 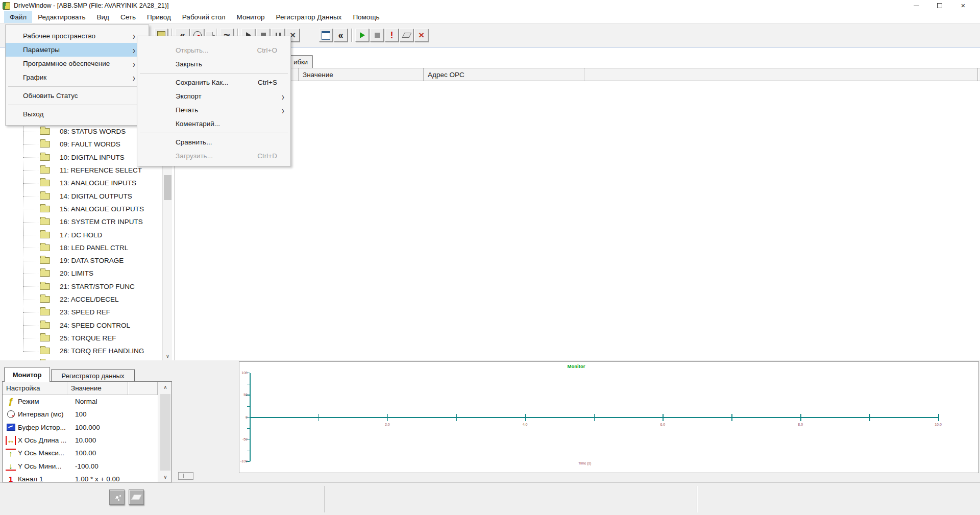 I want to click on tree-item: 13: ANALOGUE INPUTS, so click(x=81, y=183).